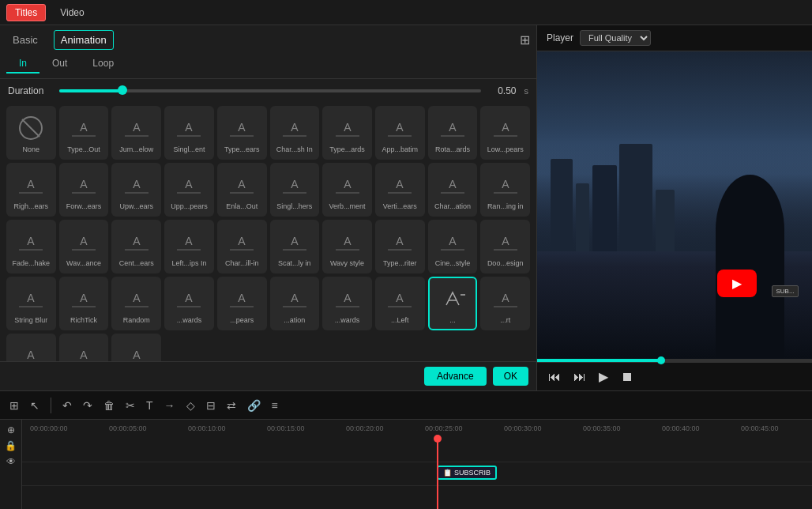  What do you see at coordinates (242, 133) in the screenshot?
I see `anim-item-type-ears: AType...ears` at bounding box center [242, 133].